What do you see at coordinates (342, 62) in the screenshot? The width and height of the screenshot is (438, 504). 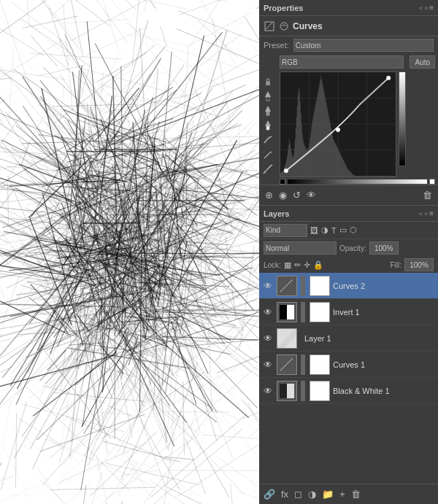 I see `channel-select: RGB Red Green Blue` at bounding box center [342, 62].